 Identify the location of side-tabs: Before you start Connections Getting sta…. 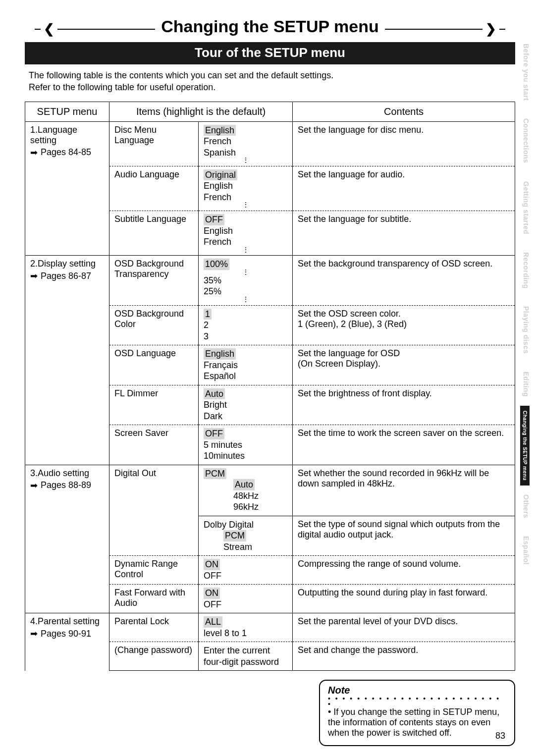
(528, 304).